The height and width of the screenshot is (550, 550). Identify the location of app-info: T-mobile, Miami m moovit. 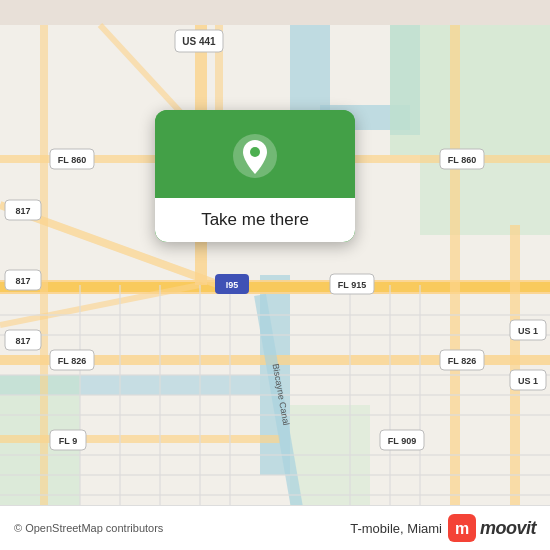
(443, 528).